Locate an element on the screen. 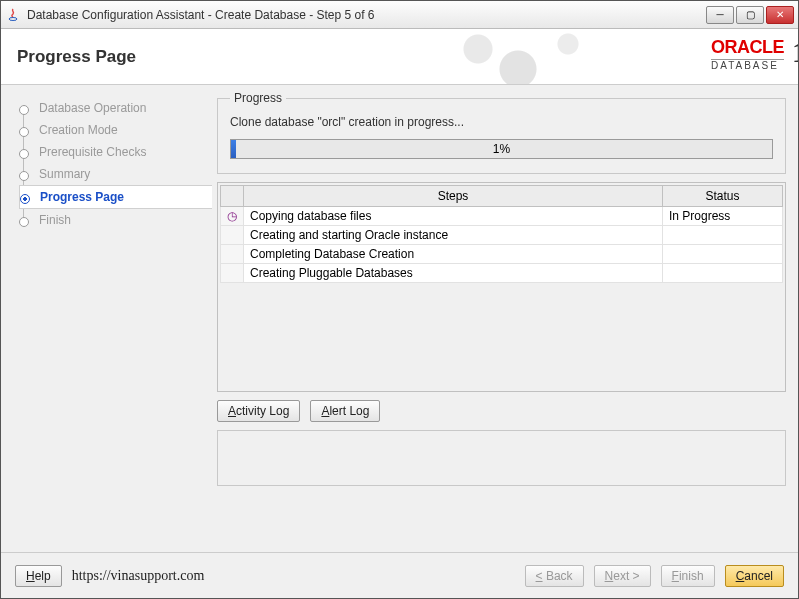  close-button: ✕ is located at coordinates (780, 15).